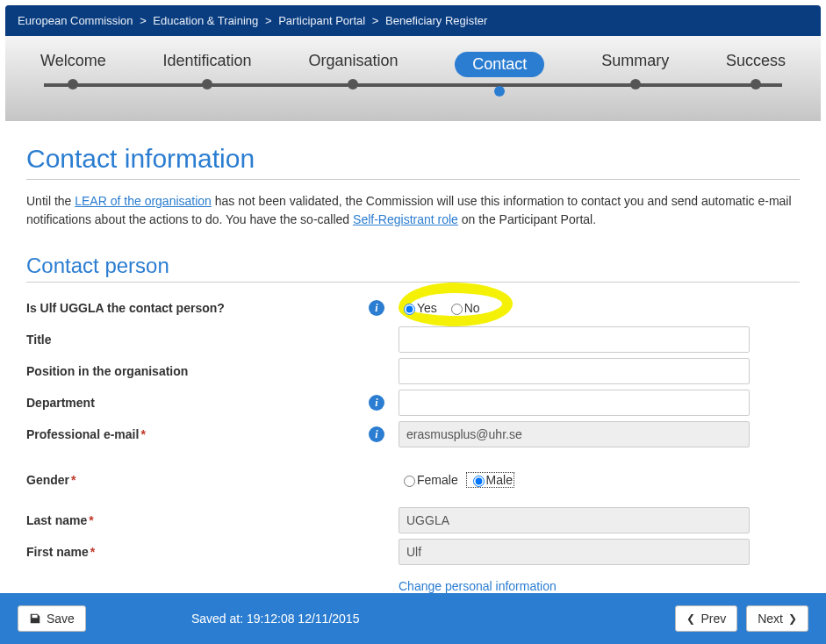 The height and width of the screenshot is (644, 826). I want to click on next-button: Next ❯, so click(778, 619).